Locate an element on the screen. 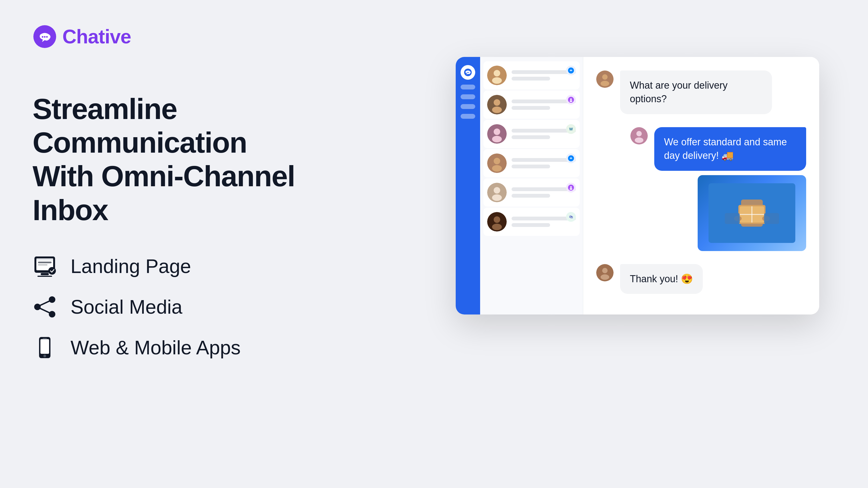 Image resolution: width=868 pixels, height=488 pixels. message-row-2: We offer standard and same day delivery!… is located at coordinates (701, 189).